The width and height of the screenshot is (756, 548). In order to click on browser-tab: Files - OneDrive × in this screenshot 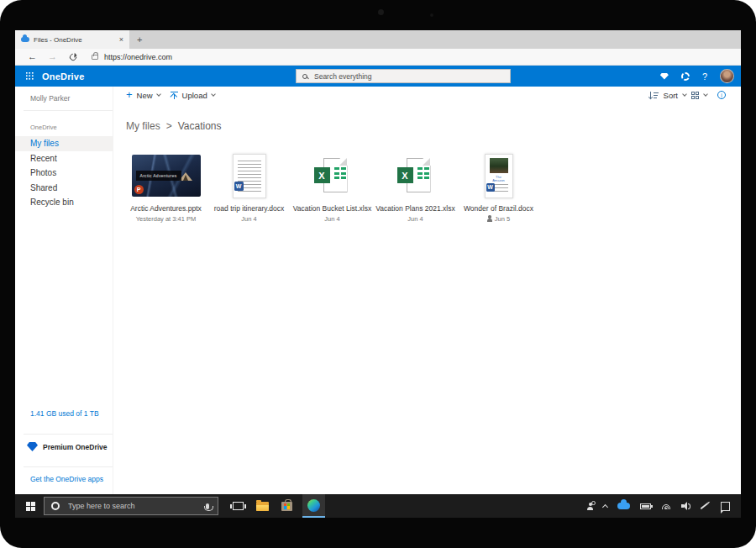, I will do `click(72, 40)`.